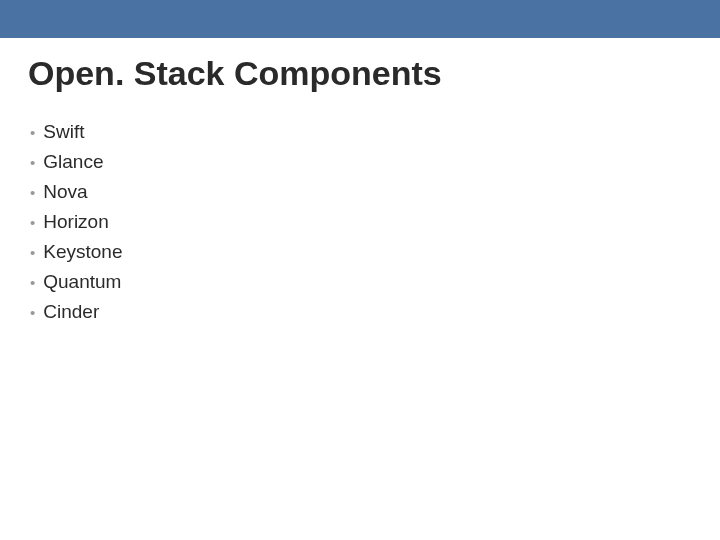  I want to click on list-item-label: Swift, so click(64, 132).